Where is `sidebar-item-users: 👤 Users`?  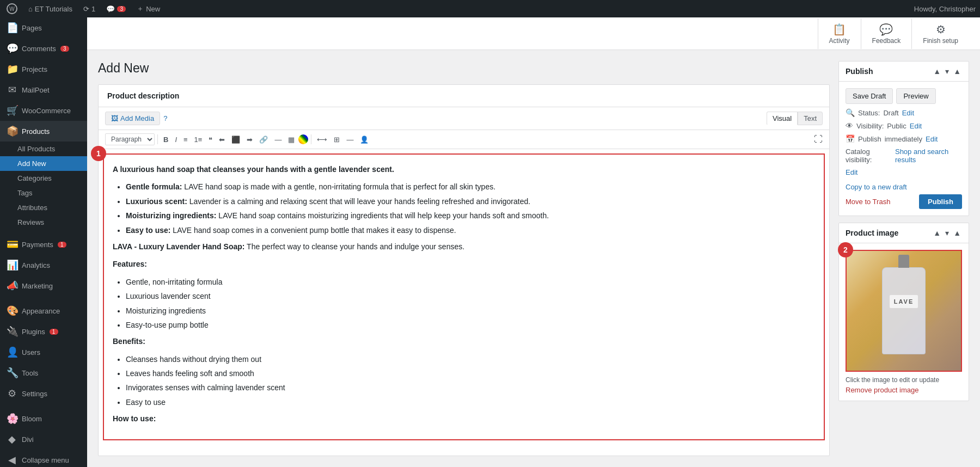
sidebar-item-users: 👤 Users is located at coordinates (44, 352).